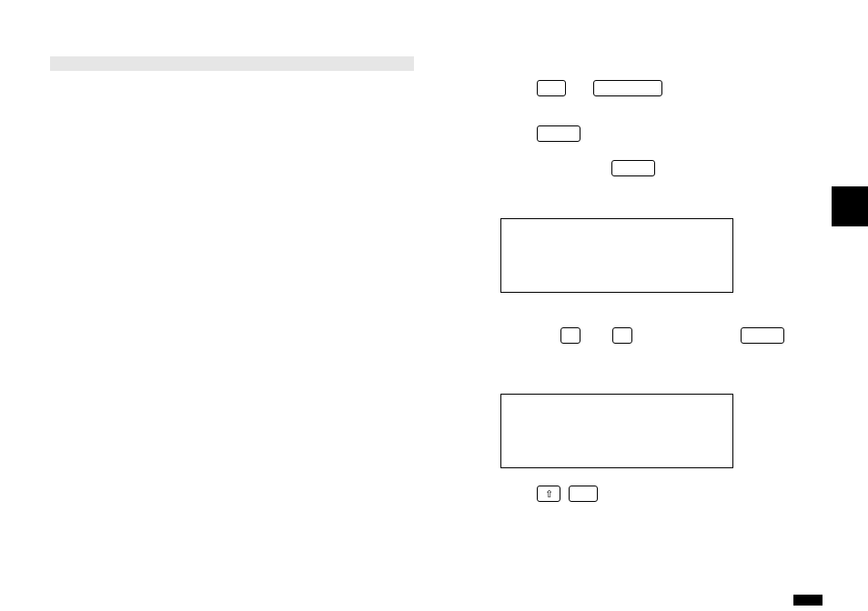 This screenshot has width=868, height=611. I want to click on key-r2a, so click(559, 134).